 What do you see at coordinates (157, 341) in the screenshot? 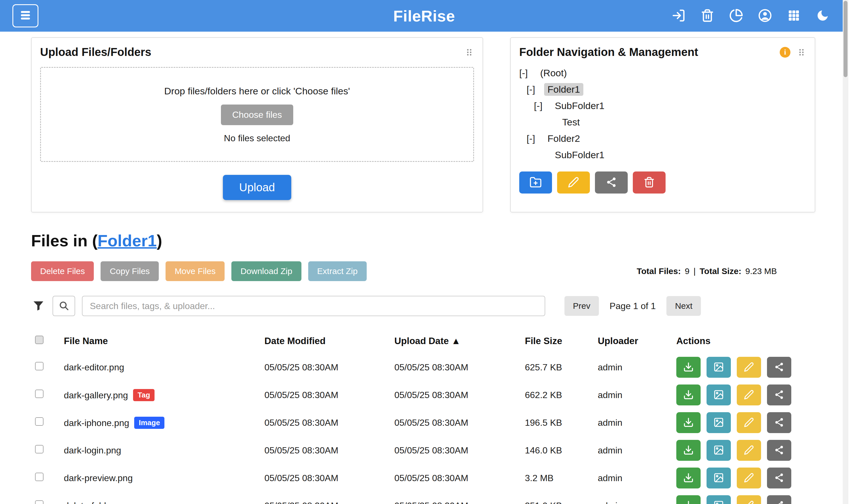
I see `header-file-name: File Name` at bounding box center [157, 341].